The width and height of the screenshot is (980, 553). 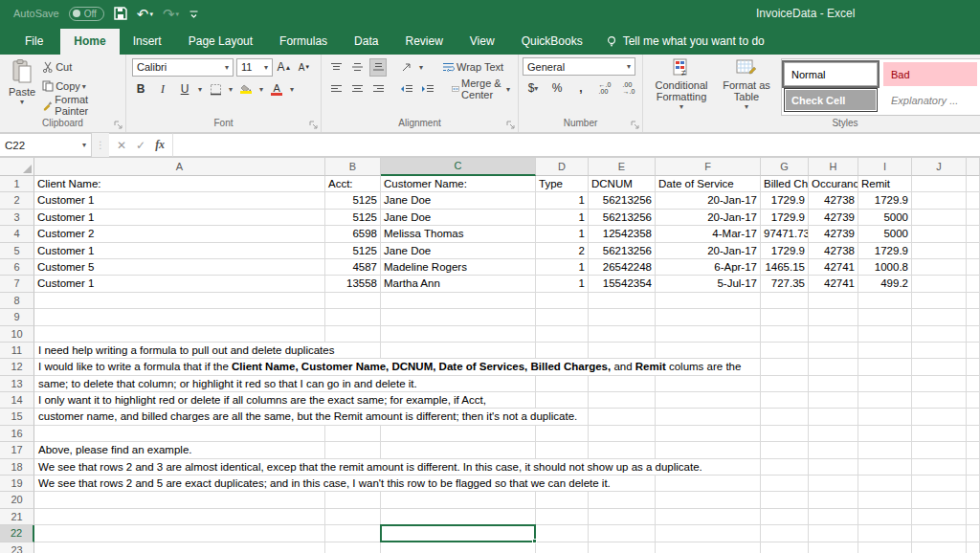 I want to click on cell-F16, so click(x=708, y=434).